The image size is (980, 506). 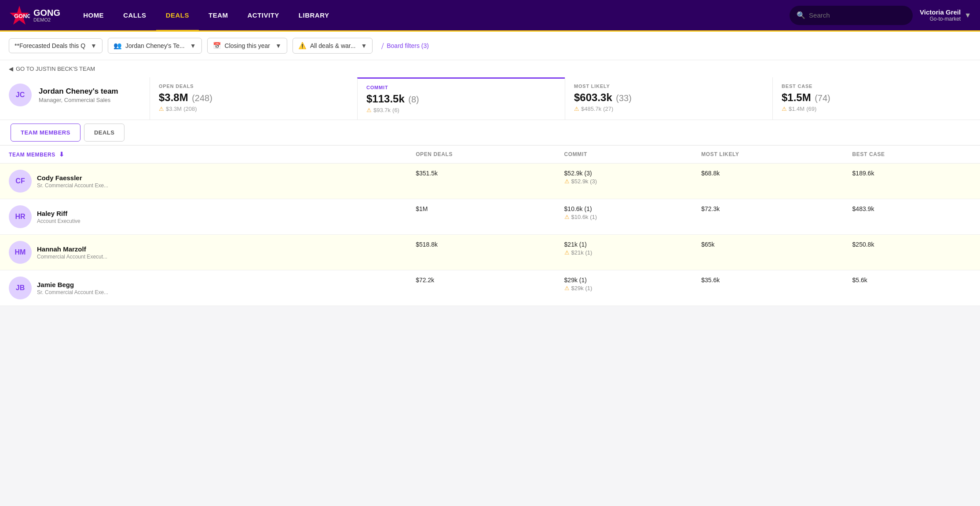 I want to click on member-avatar: CF, so click(x=20, y=181).